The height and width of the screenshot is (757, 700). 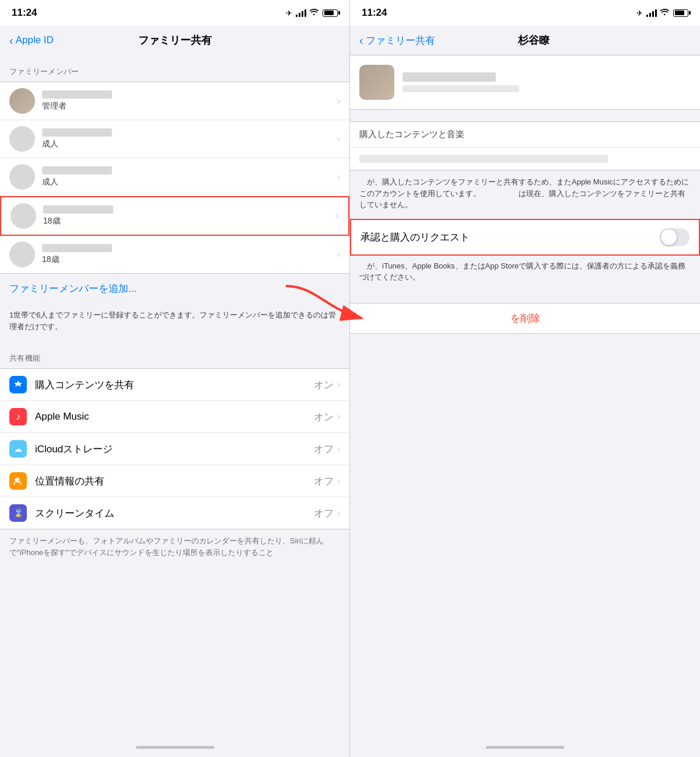 What do you see at coordinates (681, 13) in the screenshot?
I see `battery-icon-right` at bounding box center [681, 13].